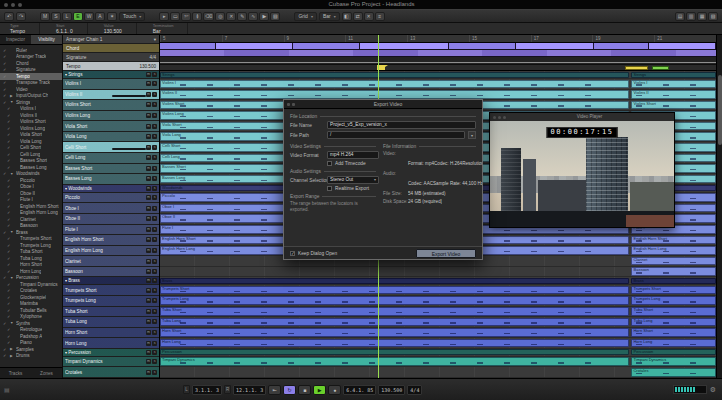 This screenshot has height=400, width=722. I want to click on arranger-track-header: Arranger Chain 1 ▾, so click(111, 40).